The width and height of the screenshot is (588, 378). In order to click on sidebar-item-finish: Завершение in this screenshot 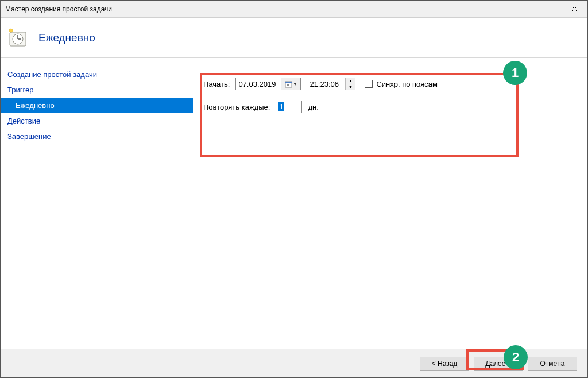, I will do `click(96, 137)`.